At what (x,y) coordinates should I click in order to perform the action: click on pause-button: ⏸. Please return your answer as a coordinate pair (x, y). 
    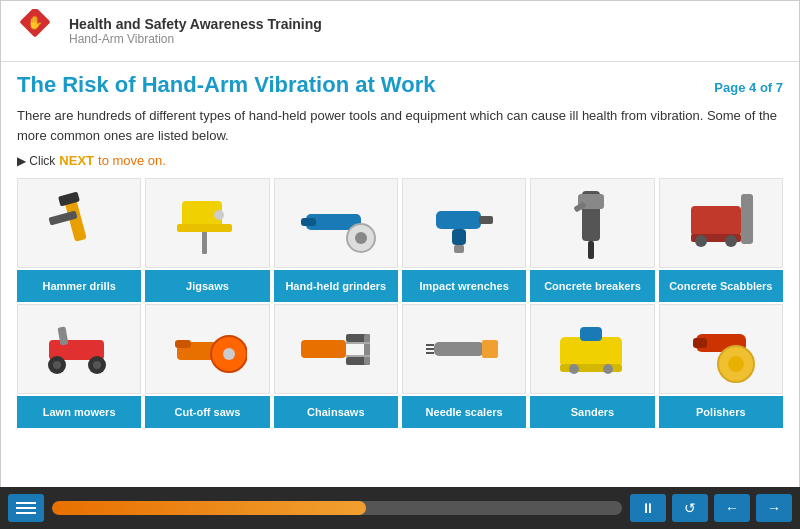
    Looking at the image, I should click on (648, 508).